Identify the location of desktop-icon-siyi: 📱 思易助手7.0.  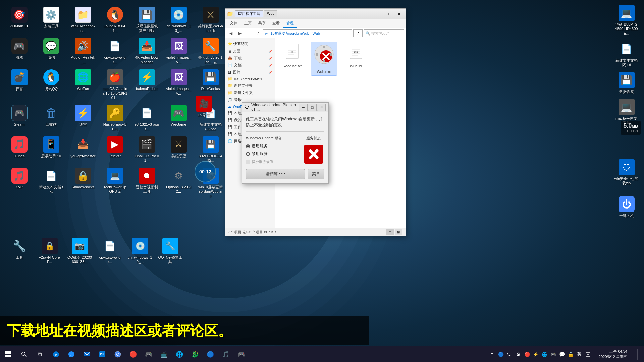
(51, 149).